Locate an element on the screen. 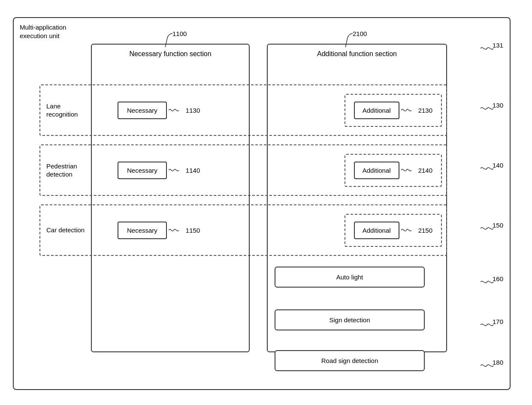  additional-dashed-1130: Additional 2130 is located at coordinates (393, 111).